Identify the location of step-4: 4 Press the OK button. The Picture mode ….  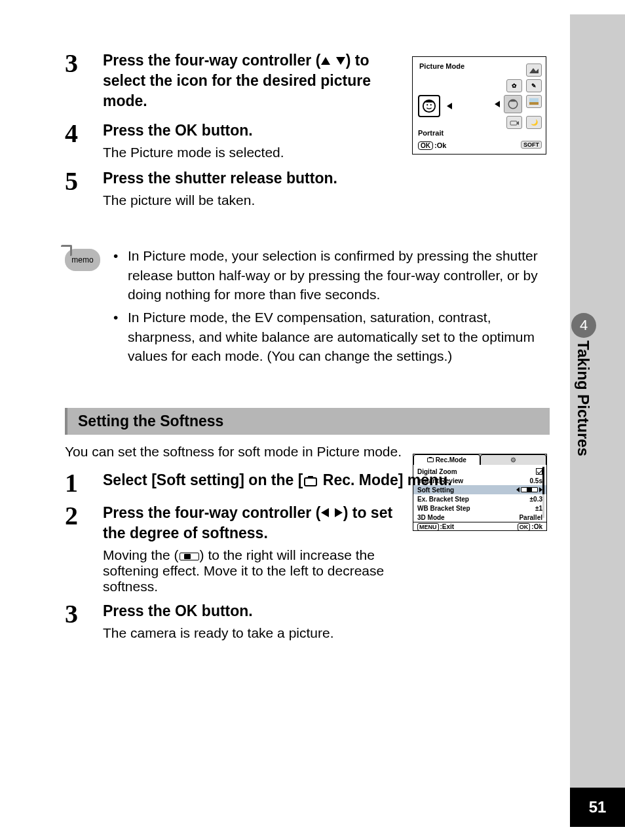
(307, 140).